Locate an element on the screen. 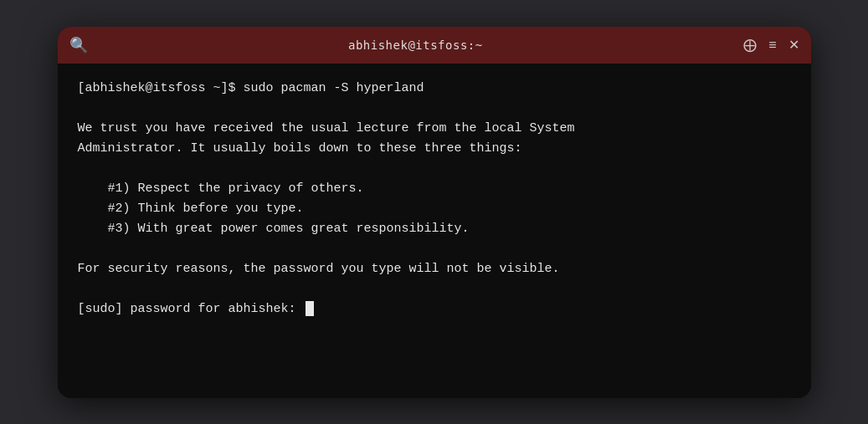  window-title: abhishek@itsfoss:~ is located at coordinates (415, 45).